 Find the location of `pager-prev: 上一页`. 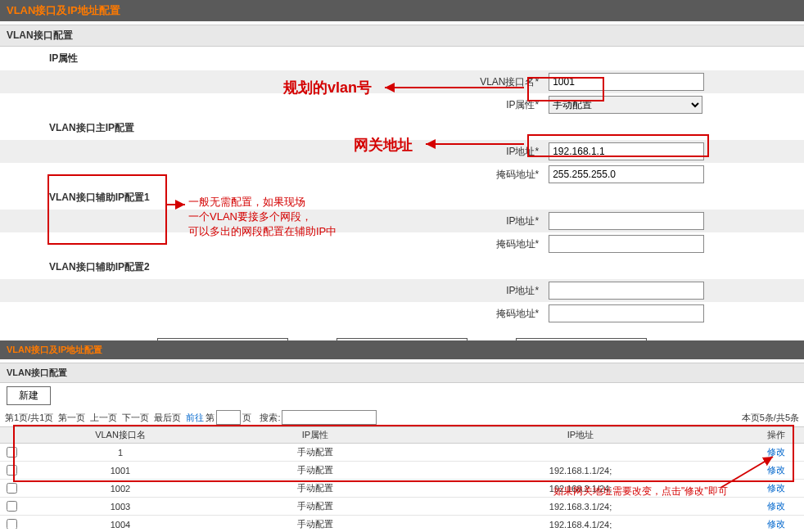

pager-prev: 上一页 is located at coordinates (103, 417).